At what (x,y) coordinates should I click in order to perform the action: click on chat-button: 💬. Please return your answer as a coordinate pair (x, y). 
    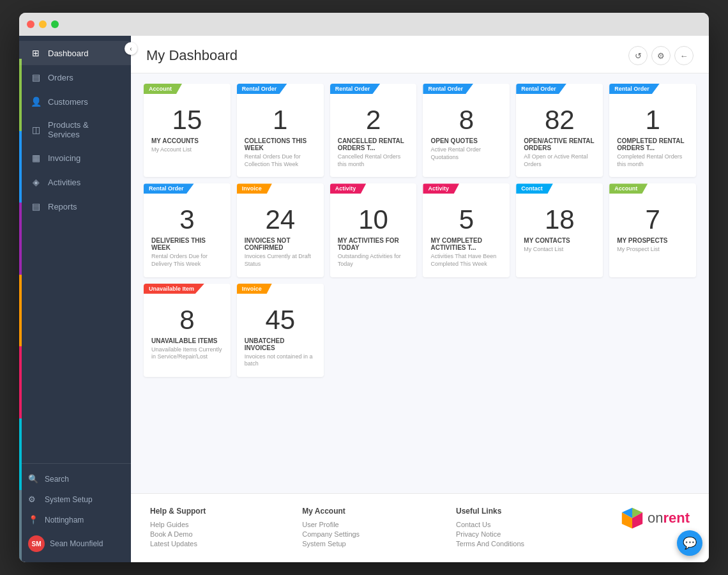
    Looking at the image, I should click on (690, 543).